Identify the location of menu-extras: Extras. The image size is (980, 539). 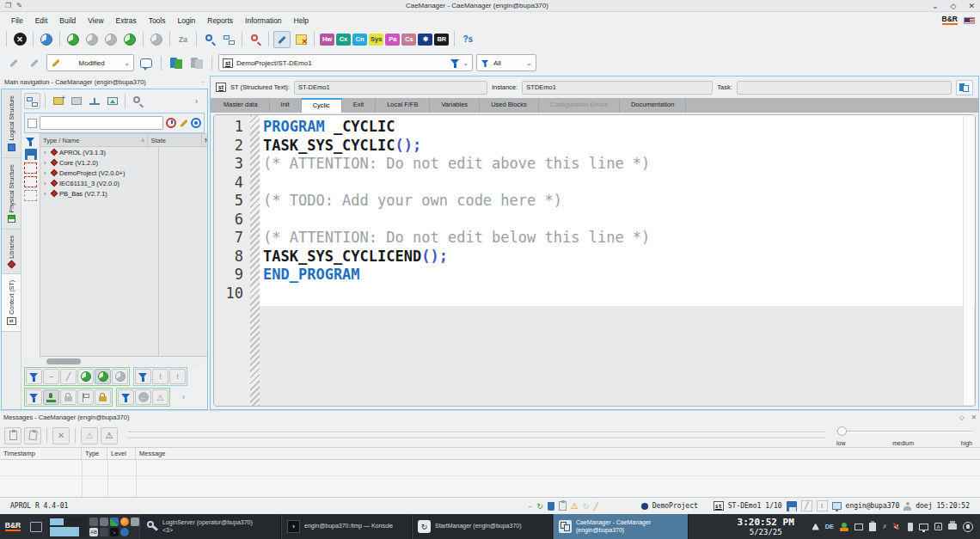
(126, 21).